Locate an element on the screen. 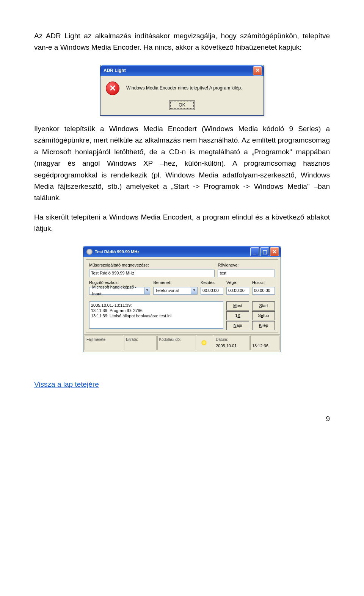  maximize-icon: ▢ is located at coordinates (265, 252).